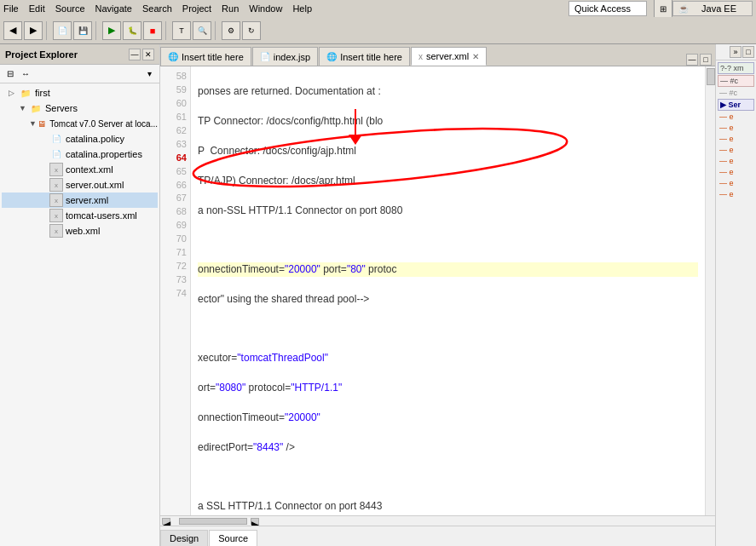 The height and width of the screenshot is (546, 756). Describe the element at coordinates (438, 520) in the screenshot. I see `horizontal-scrollbar: ◀ ▶` at that location.